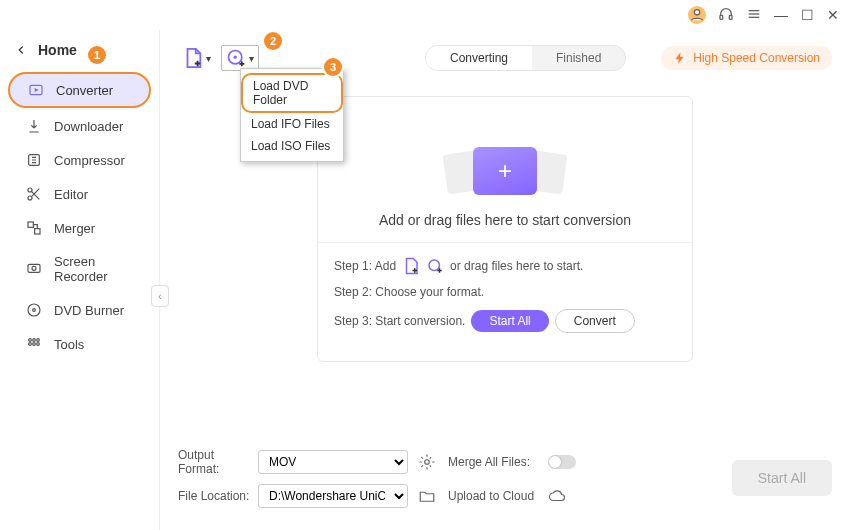 The width and height of the screenshot is (850, 530). I want to click on convert-button: Convert, so click(595, 321).